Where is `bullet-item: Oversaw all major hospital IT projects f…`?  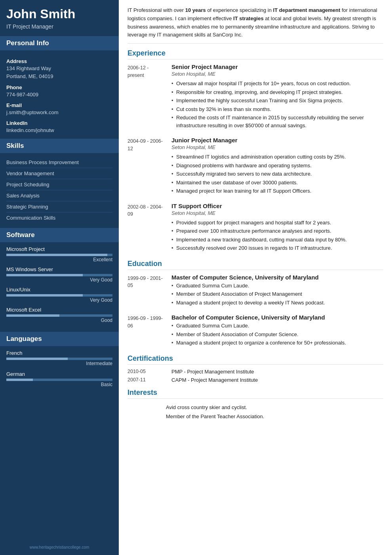 bullet-item: Oversaw all major hospital IT projects f… is located at coordinates (277, 84).